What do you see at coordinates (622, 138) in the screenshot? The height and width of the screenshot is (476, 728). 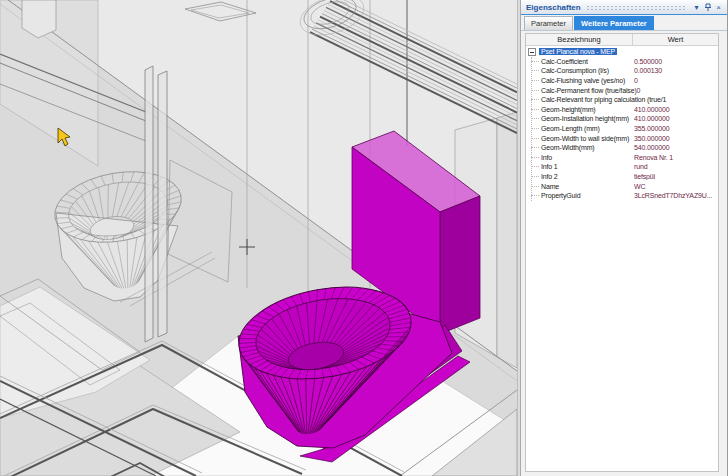 I see `property-row: Geom-Width to wall side(mm)350.000000` at bounding box center [622, 138].